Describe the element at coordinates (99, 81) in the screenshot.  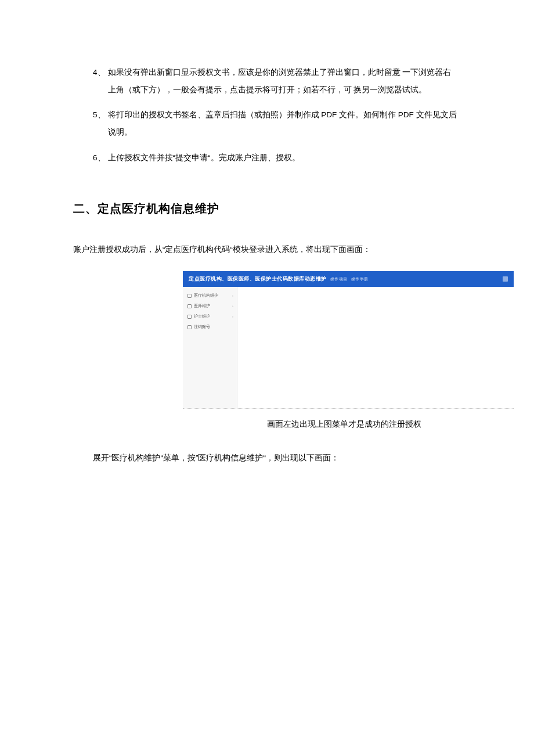
I see `list-number: 4、` at that location.